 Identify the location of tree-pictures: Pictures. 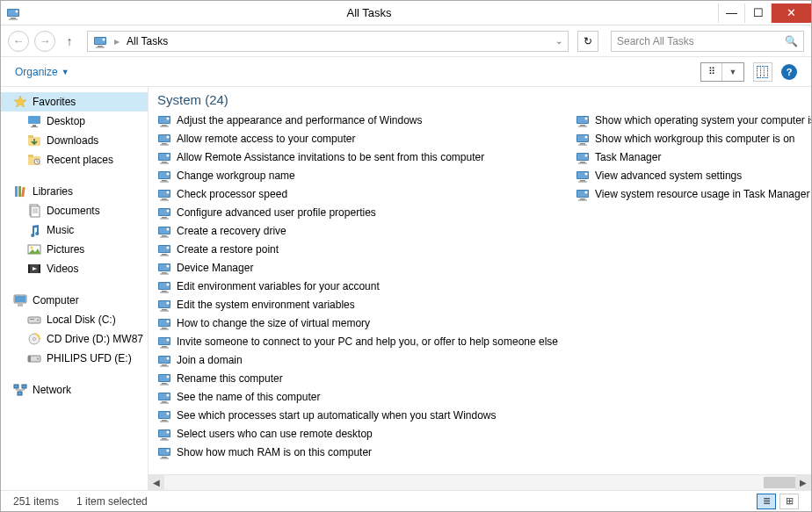
(74, 249).